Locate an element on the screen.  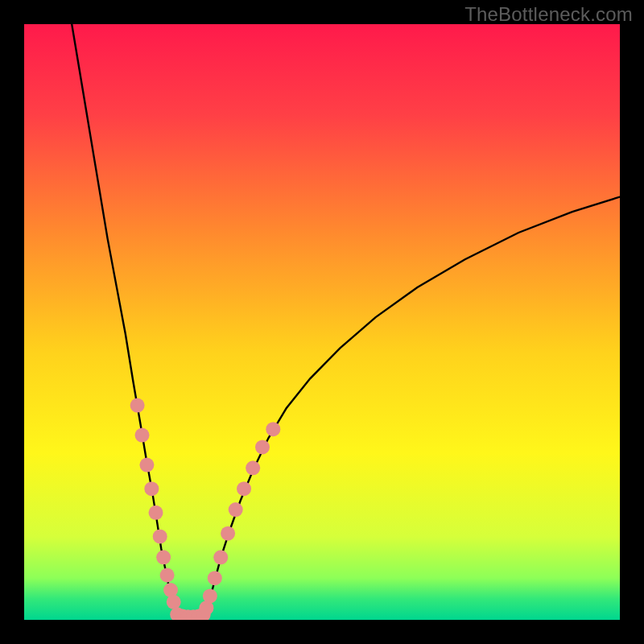
watermark-text: TheBottleneck.com is located at coordinates (549, 14).